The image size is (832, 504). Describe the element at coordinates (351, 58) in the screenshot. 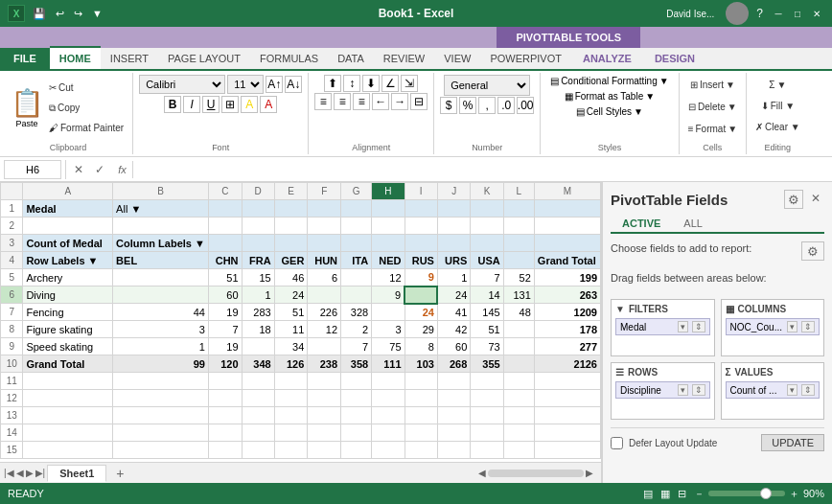

I see `tab-data: DATA` at that location.